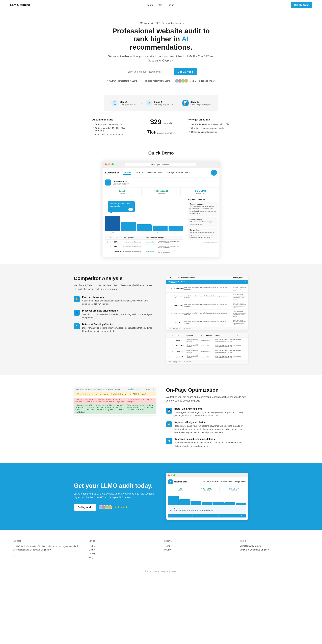 The height and width of the screenshot is (644, 322). What do you see at coordinates (144, 222) in the screenshot?
I see `demo-bar-chart` at bounding box center [144, 222].